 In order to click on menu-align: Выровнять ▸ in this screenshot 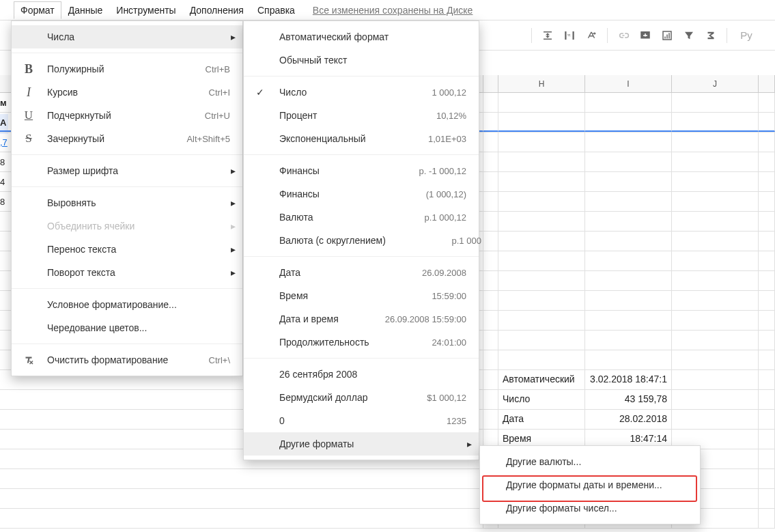, I will do `click(127, 203)`.